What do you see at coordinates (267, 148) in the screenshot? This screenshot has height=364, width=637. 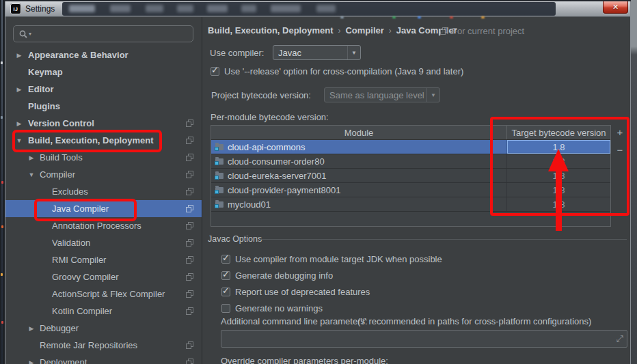 I see `module-name: cloud-api-commons` at bounding box center [267, 148].